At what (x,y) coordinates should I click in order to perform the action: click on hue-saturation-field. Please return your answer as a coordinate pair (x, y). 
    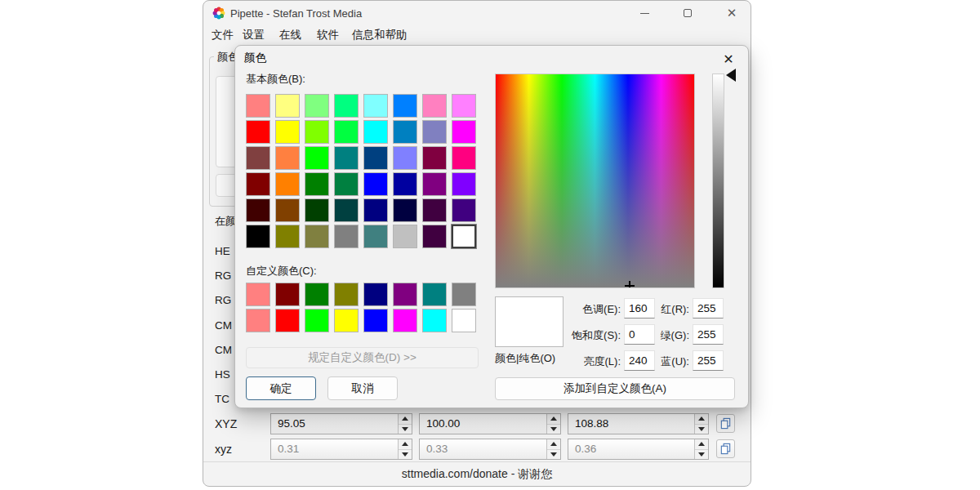
    Looking at the image, I should click on (595, 181).